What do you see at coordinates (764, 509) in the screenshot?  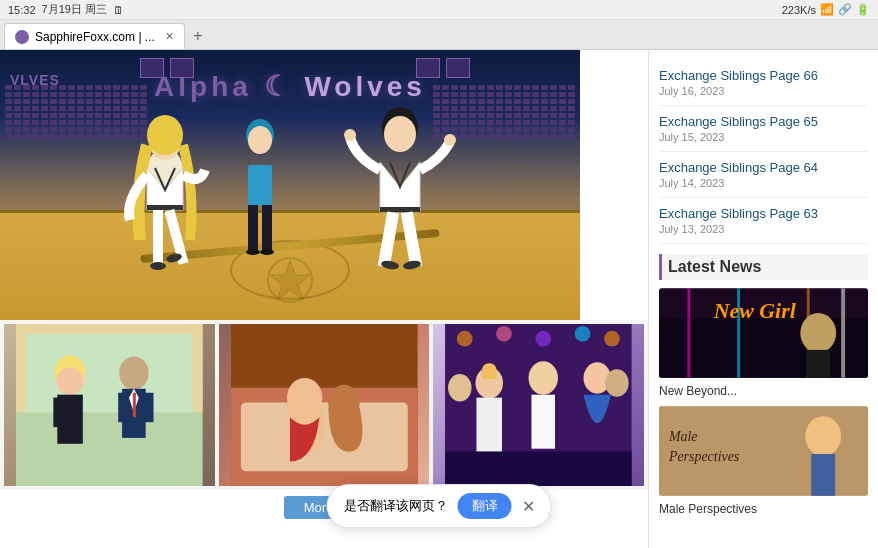 I see `latest-news-title-1: Male Perspectives` at bounding box center [764, 509].